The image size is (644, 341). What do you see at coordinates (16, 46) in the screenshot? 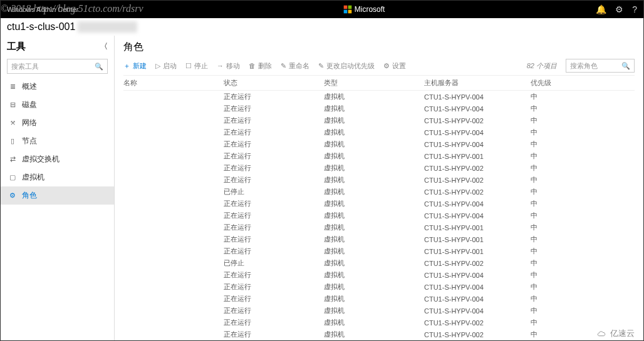
I see `sidebar-title: 工具` at bounding box center [16, 46].